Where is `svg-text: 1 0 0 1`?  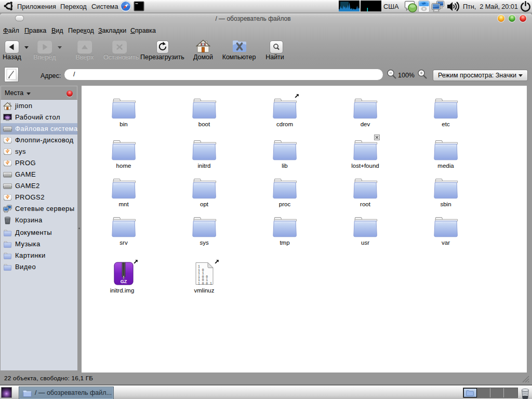
svg-text: 1 0 0 1 is located at coordinates (205, 284).